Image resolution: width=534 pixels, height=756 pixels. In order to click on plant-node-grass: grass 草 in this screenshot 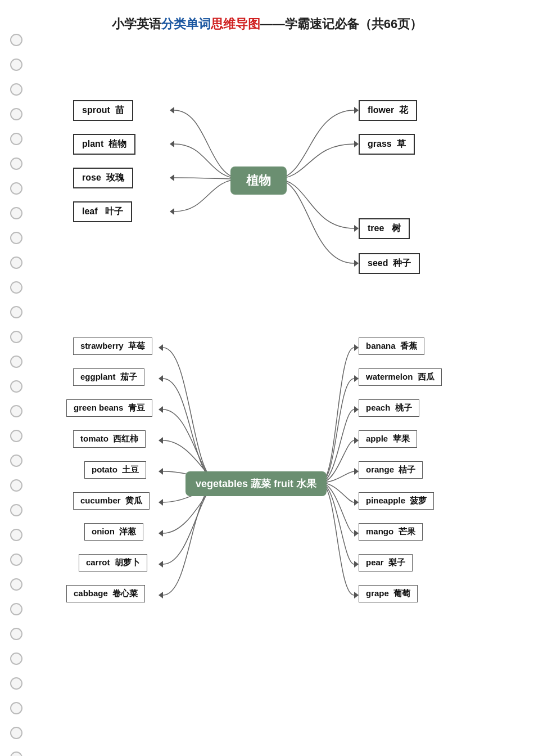, I will do `click(387, 144)`.